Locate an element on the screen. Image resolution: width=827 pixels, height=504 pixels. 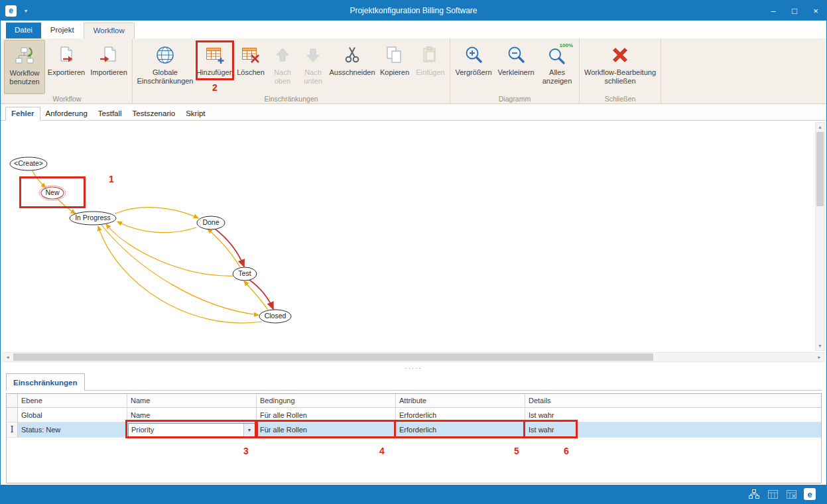
scroll-left-arrow-icon: ◄ is located at coordinates (8, 357).